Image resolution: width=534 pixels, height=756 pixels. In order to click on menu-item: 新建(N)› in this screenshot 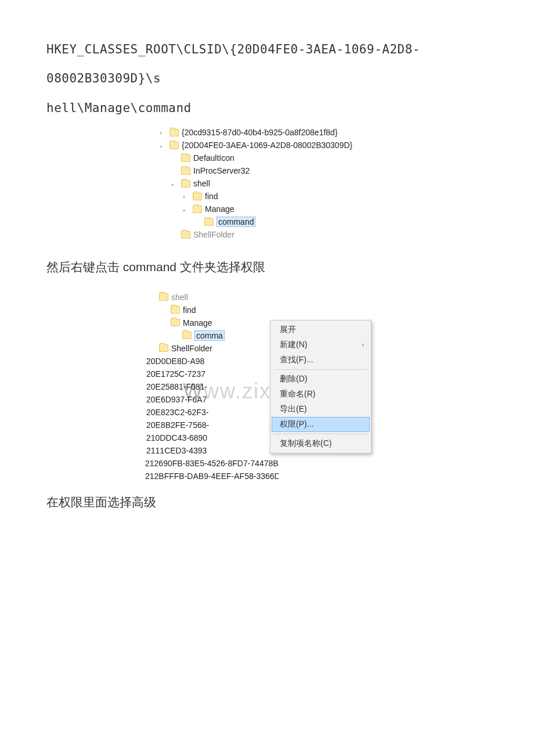, I will do `click(320, 345)`.